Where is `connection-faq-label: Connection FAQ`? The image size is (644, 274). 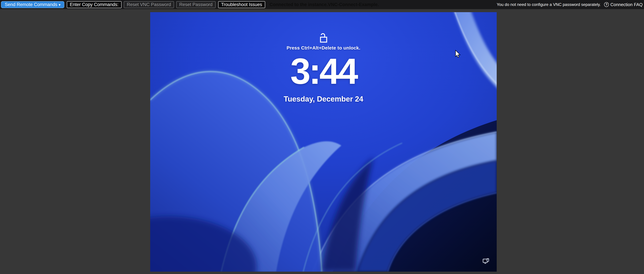
connection-faq-label: Connection FAQ is located at coordinates (626, 4).